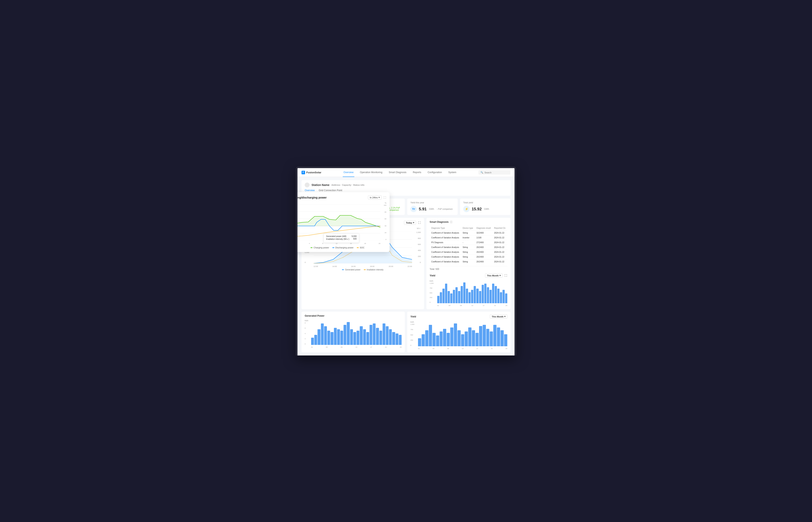 The image size is (812, 522). Describe the element at coordinates (445, 209) in the screenshot. I see `stat-change-year: - PoP comparison` at that location.